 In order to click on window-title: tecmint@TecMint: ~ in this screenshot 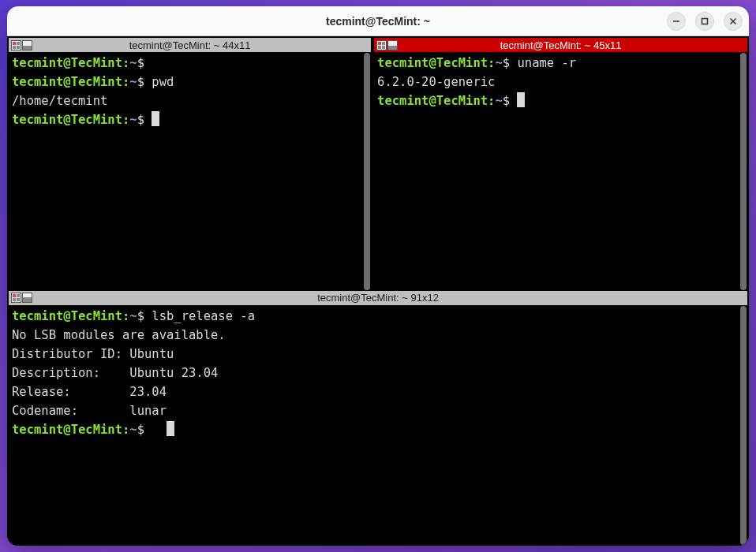, I will do `click(378, 21)`.